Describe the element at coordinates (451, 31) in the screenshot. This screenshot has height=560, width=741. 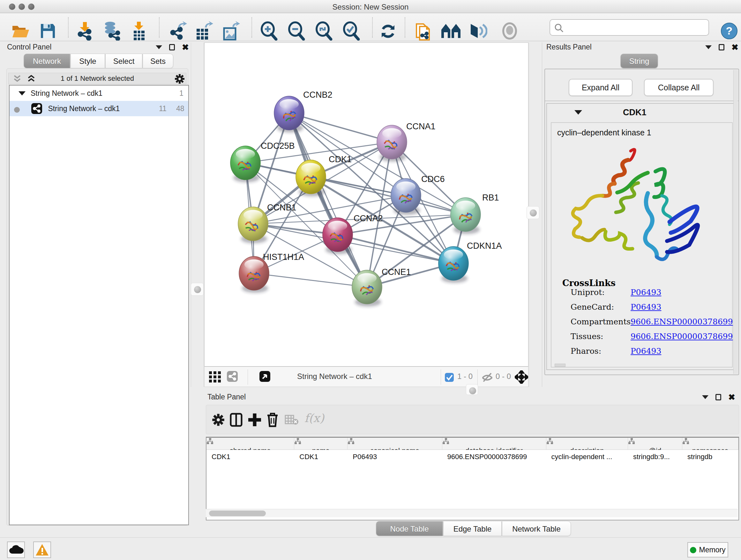
I see `network-overview-icon` at that location.